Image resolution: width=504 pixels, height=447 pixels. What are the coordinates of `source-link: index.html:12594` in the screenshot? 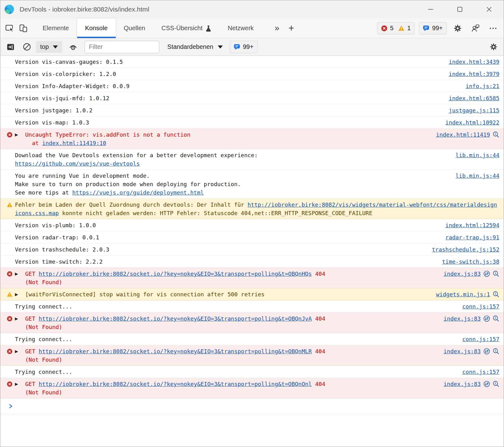 It's located at (472, 225).